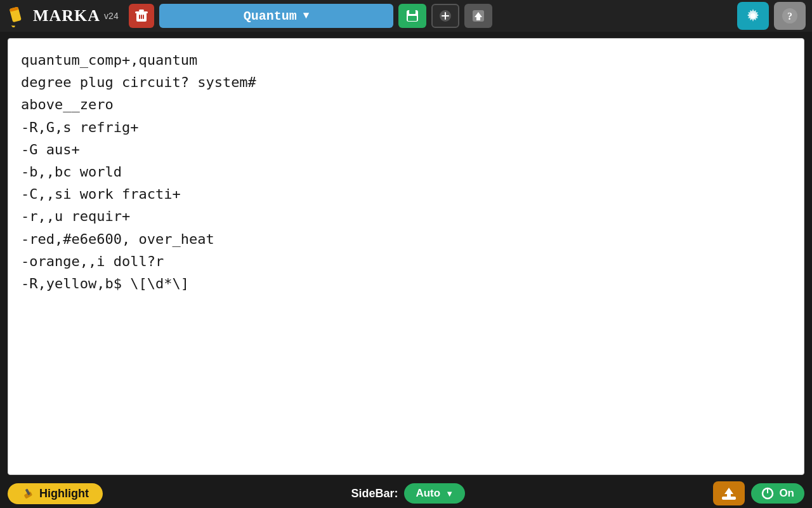 The width and height of the screenshot is (812, 508). I want to click on highlight-label: Highlight, so click(64, 494).